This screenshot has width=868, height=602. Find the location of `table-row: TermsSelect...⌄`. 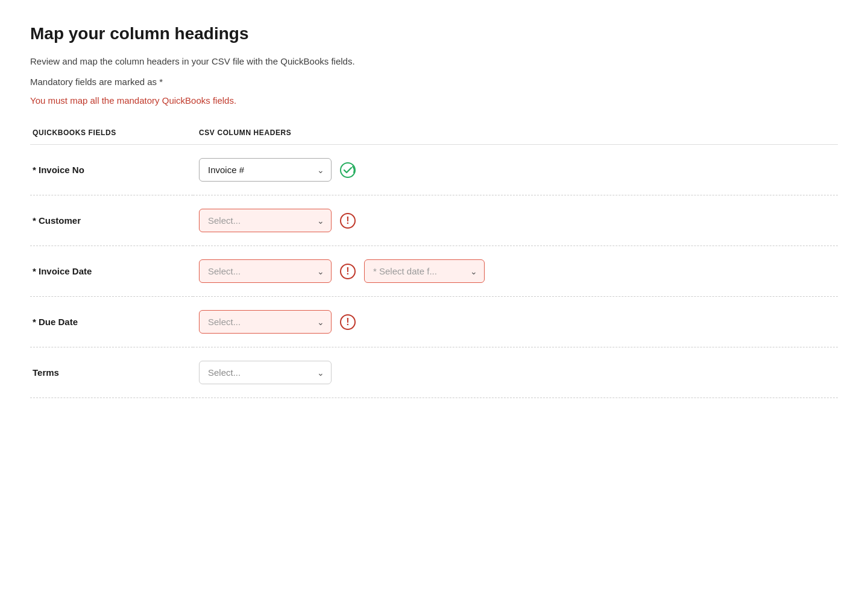

table-row: TermsSelect...⌄ is located at coordinates (434, 373).